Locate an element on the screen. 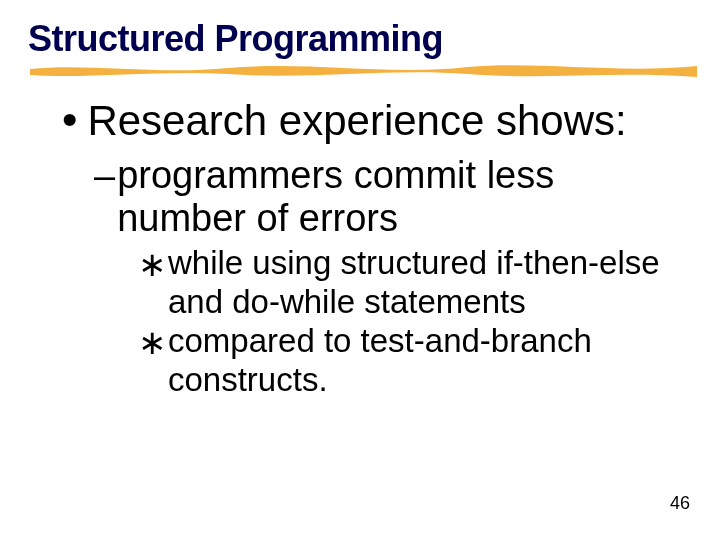 The height and width of the screenshot is (540, 720). slide-title: Structured Programming is located at coordinates (360, 39).